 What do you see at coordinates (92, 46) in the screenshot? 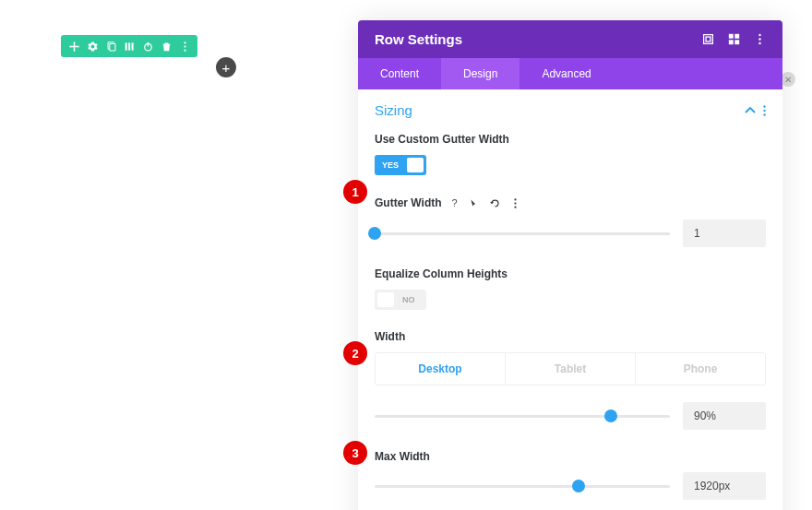
I see `gear-icon` at bounding box center [92, 46].